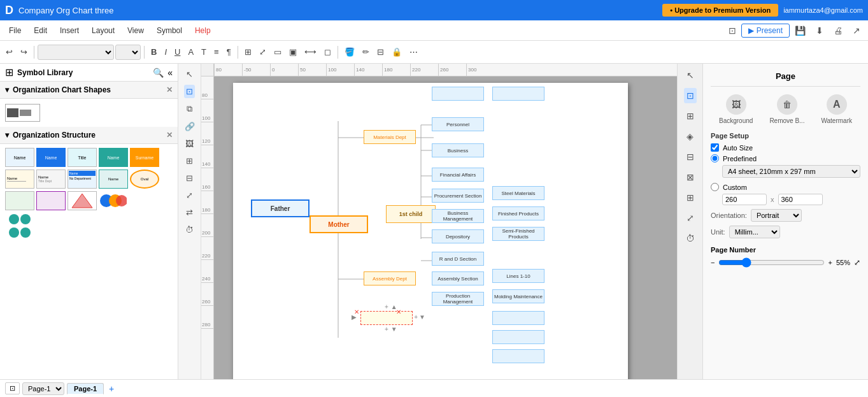  Describe the element at coordinates (837, 110) in the screenshot. I see `watermark-item: A Watermark` at that location.